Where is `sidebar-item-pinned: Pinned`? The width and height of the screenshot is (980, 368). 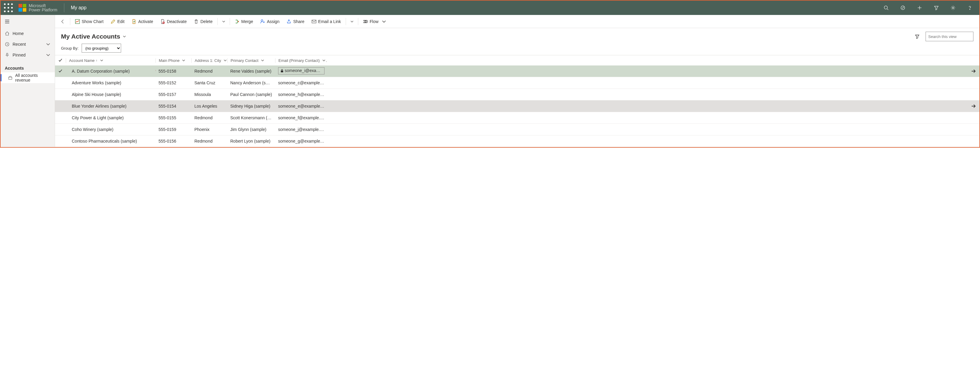 sidebar-item-pinned: Pinned is located at coordinates (28, 55).